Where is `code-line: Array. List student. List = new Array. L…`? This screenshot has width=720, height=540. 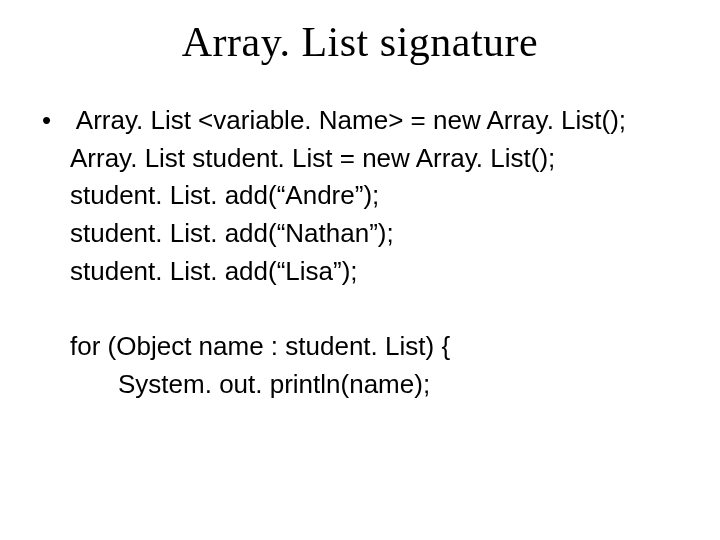 code-line: Array. List student. List = new Array. L… is located at coordinates (375, 159).